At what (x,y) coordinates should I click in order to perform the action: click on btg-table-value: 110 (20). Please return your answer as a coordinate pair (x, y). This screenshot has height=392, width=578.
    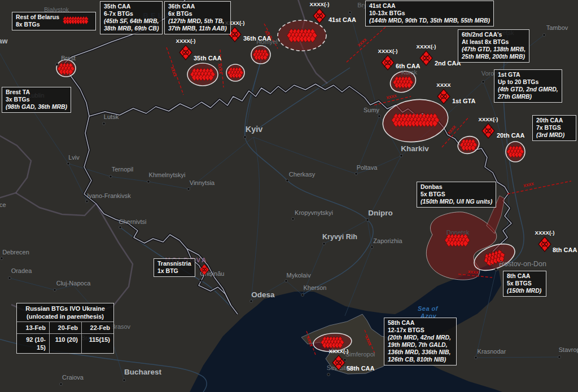
    Looking at the image, I should click on (65, 343).